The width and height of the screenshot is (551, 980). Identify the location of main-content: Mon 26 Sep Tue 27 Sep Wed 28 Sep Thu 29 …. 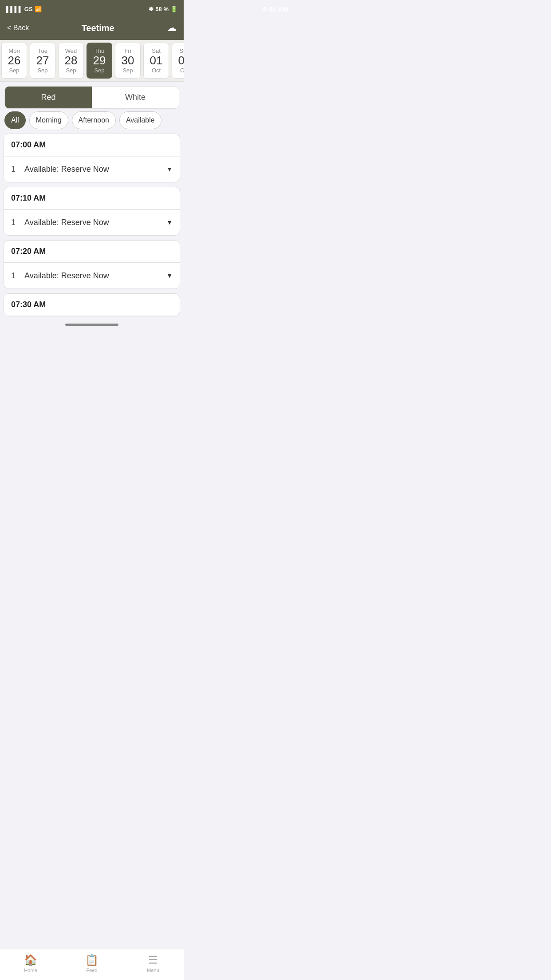
(92, 201).